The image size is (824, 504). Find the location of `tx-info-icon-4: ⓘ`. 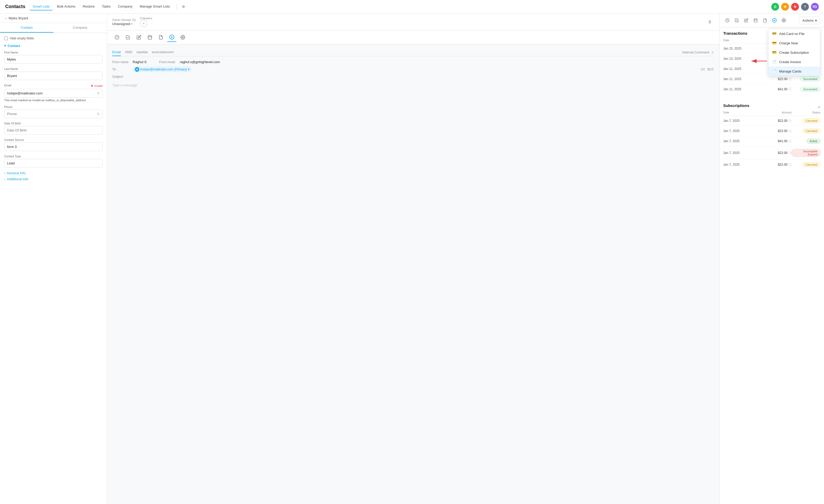

tx-info-icon-4: ⓘ is located at coordinates (790, 90).